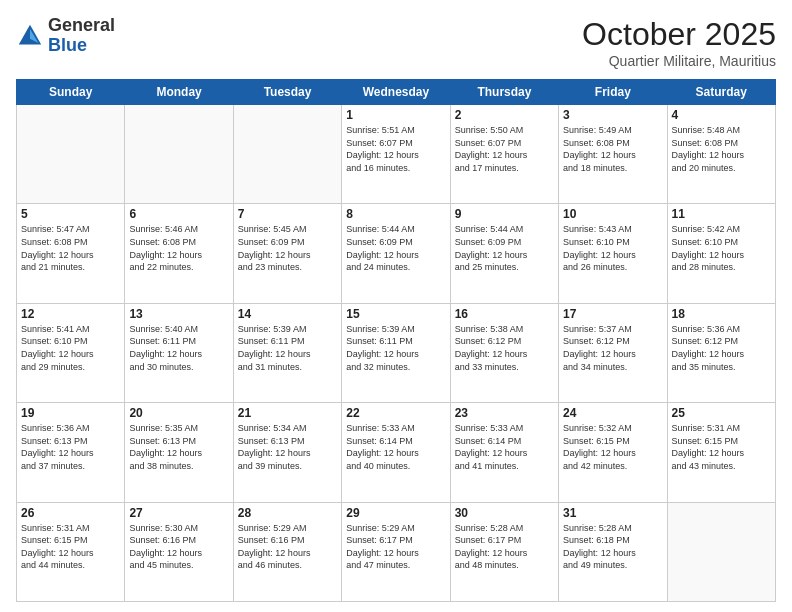 The height and width of the screenshot is (612, 792). I want to click on day-info: Sunrise: 5:50 AM Sunset: 6:07 PM Dayligh…, so click(504, 149).